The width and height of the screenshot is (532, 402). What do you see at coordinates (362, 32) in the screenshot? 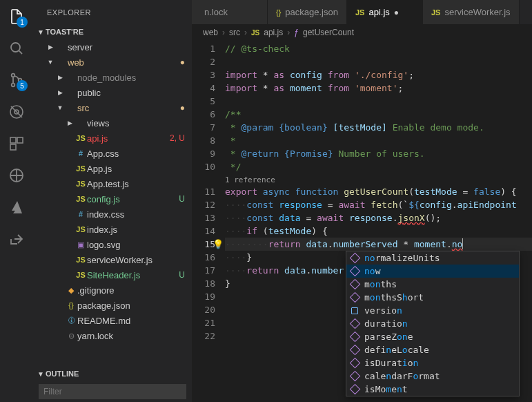
I see `breadcrumb: web › src › JS api.js › ƒ getUserCount` at bounding box center [362, 32].